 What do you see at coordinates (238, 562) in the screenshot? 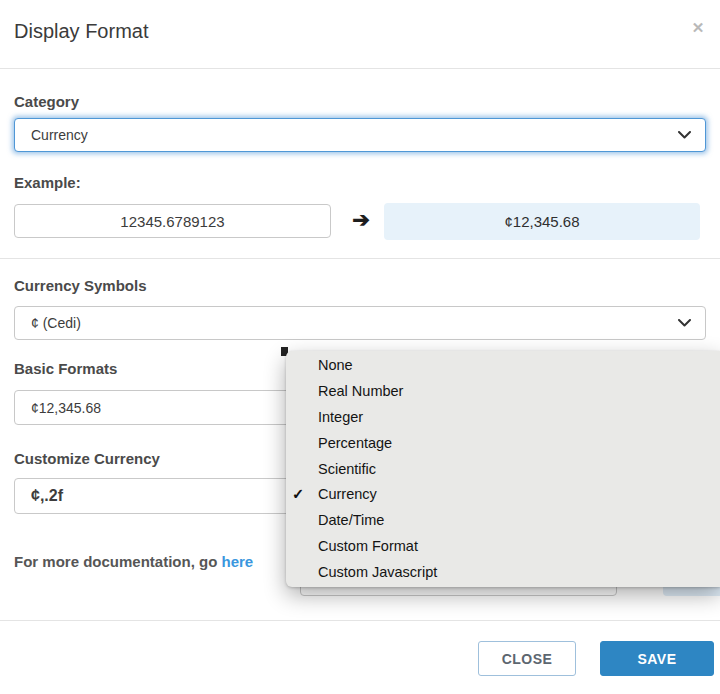
I see `docs-here-link: here` at bounding box center [238, 562].